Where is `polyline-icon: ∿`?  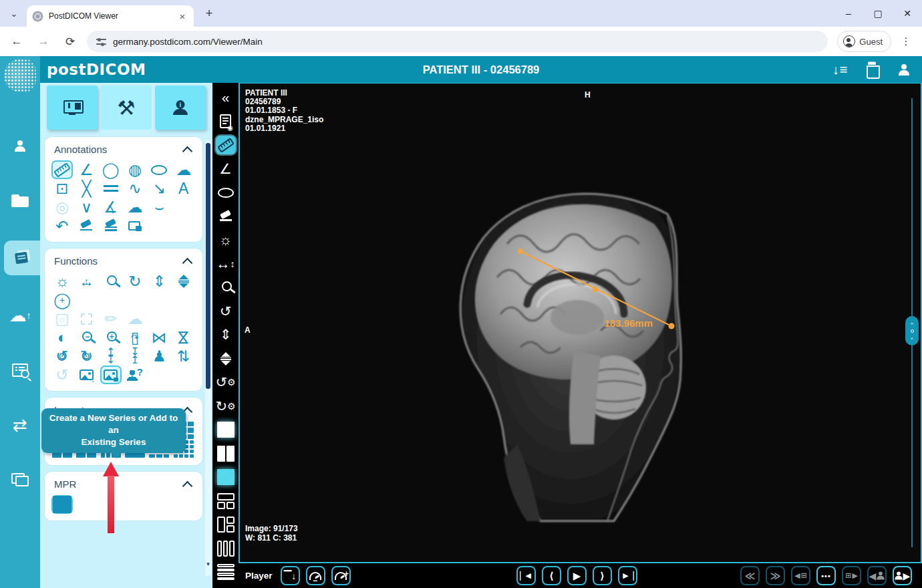 polyline-icon: ∿ is located at coordinates (135, 188).